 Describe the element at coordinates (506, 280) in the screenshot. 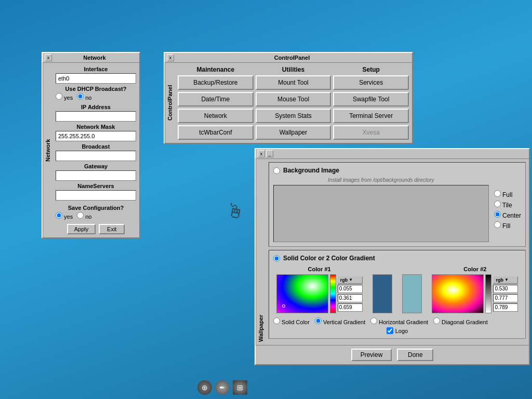

I see `color2-rgb-label: rgb ▼` at that location.